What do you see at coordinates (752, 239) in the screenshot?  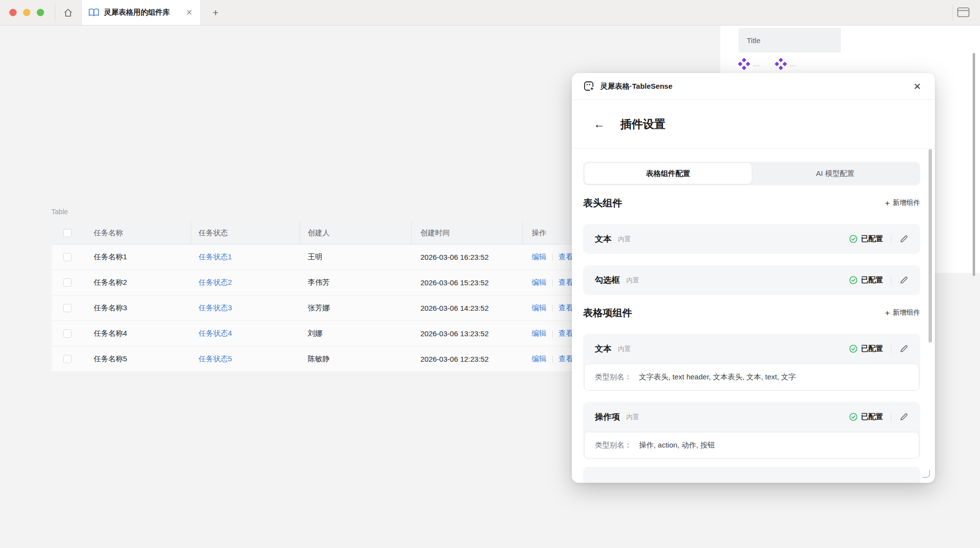 I see `component-card-header: 文本内置已配置` at bounding box center [752, 239].